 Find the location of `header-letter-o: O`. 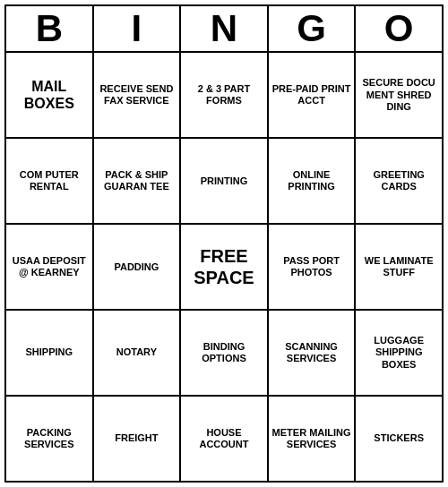

header-letter-o: O is located at coordinates (399, 29).